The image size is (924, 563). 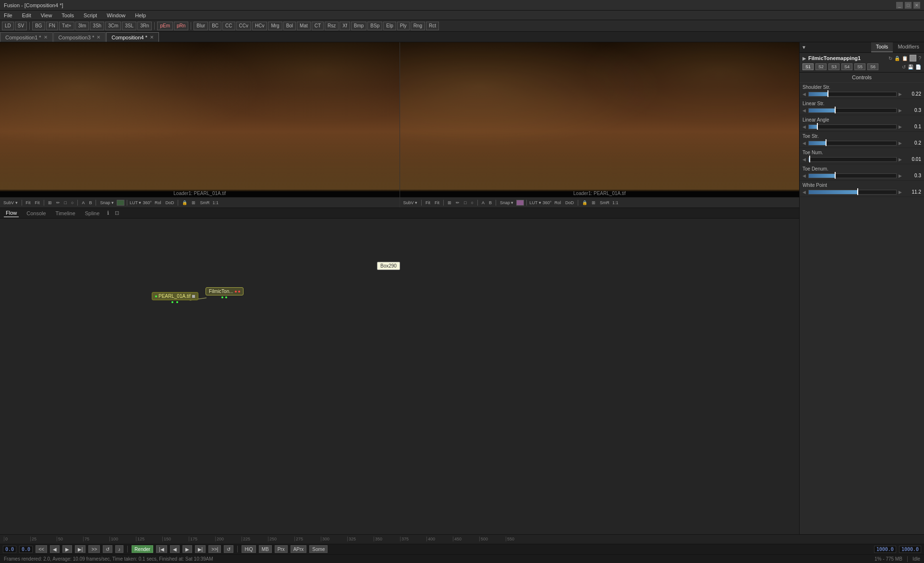 What do you see at coordinates (10, 550) in the screenshot?
I see `start-frame-display: 0.0` at bounding box center [10, 550].